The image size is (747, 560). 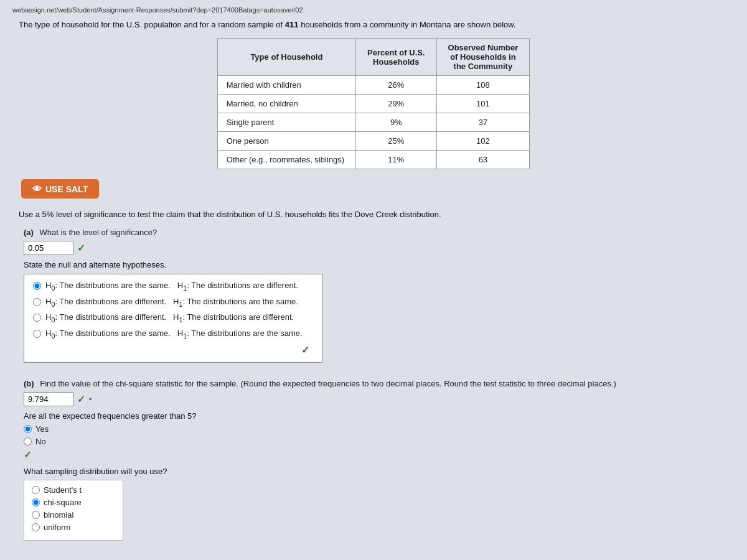 What do you see at coordinates (49, 399) in the screenshot?
I see `chi-square-input` at bounding box center [49, 399].